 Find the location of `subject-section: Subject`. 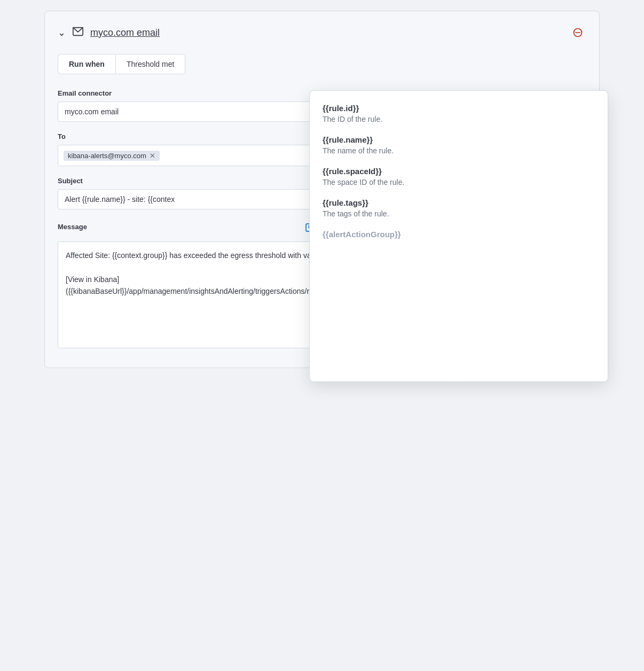

subject-section: Subject is located at coordinates (189, 193).